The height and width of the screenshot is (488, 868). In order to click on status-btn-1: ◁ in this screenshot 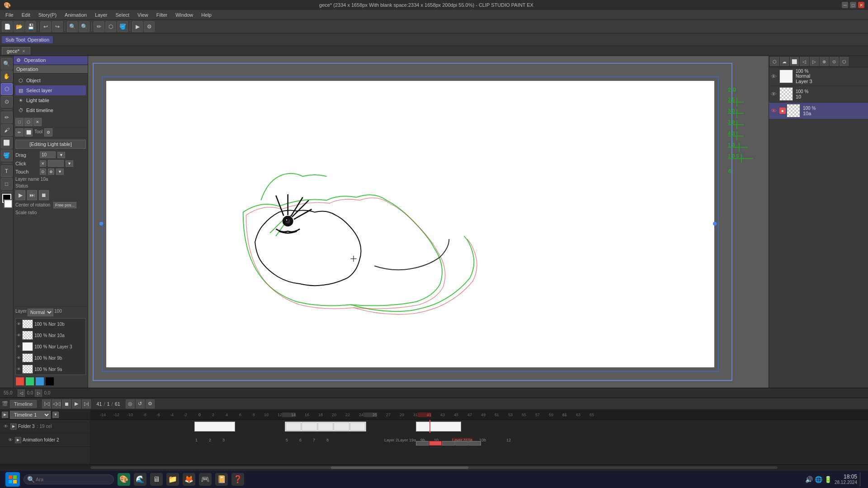, I will do `click(21, 393)`.